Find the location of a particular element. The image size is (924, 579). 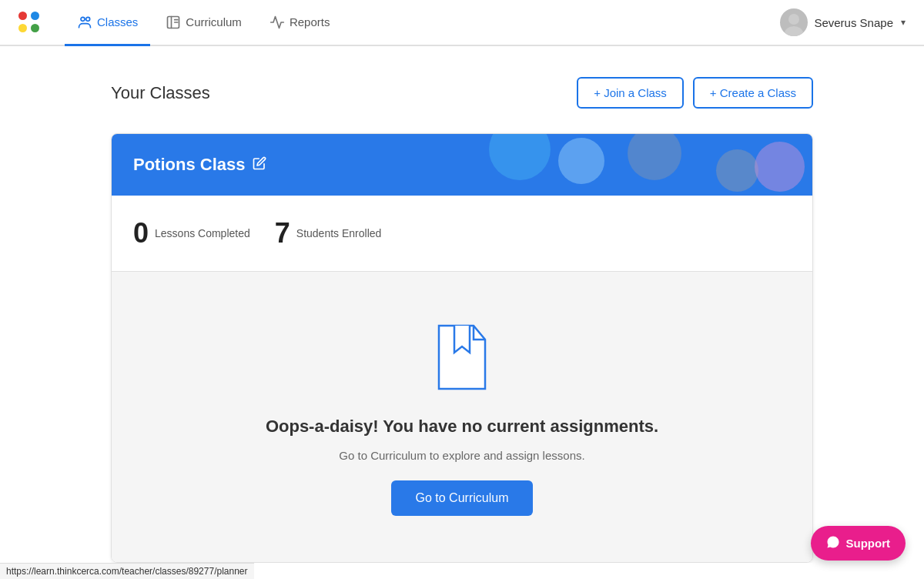

class-card-header: Potions Class is located at coordinates (462, 165).